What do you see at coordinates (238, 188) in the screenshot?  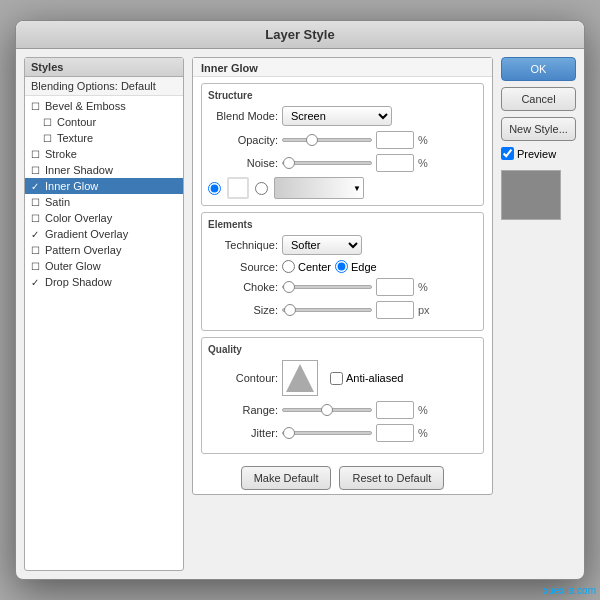 I see `color-swatch` at bounding box center [238, 188].